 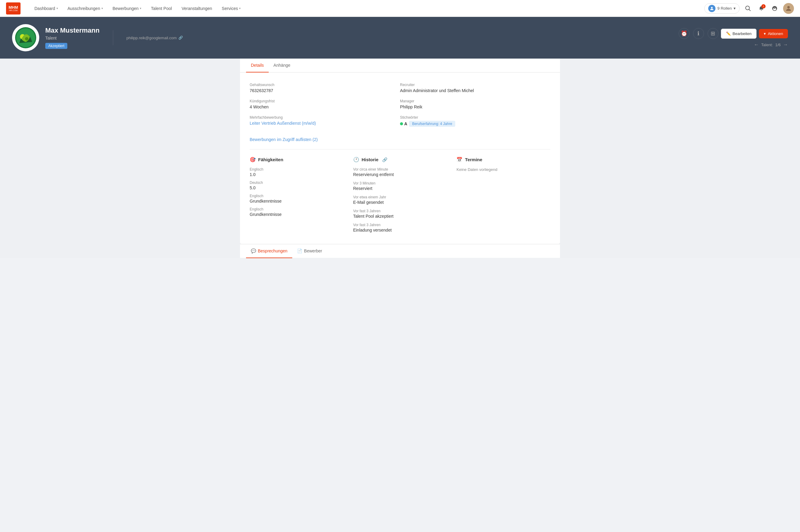 What do you see at coordinates (400, 159) in the screenshot?
I see `historie-title: 🕐 Historie 🔗` at bounding box center [400, 159].